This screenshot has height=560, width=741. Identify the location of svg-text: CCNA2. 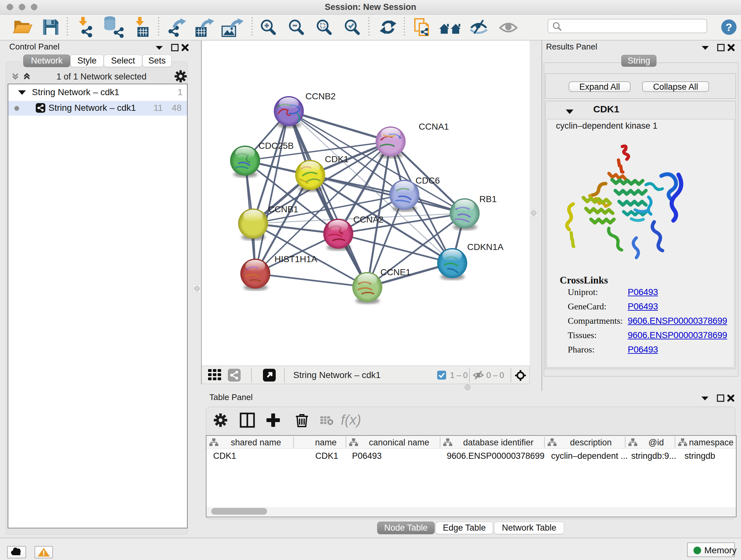
(368, 220).